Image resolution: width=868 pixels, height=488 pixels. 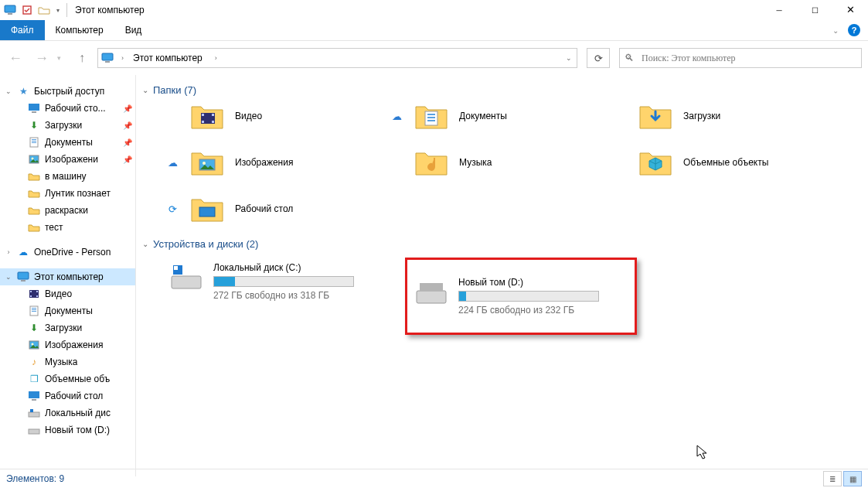 What do you see at coordinates (82, 58) in the screenshot?
I see `nav-up-button: ↑` at bounding box center [82, 58].